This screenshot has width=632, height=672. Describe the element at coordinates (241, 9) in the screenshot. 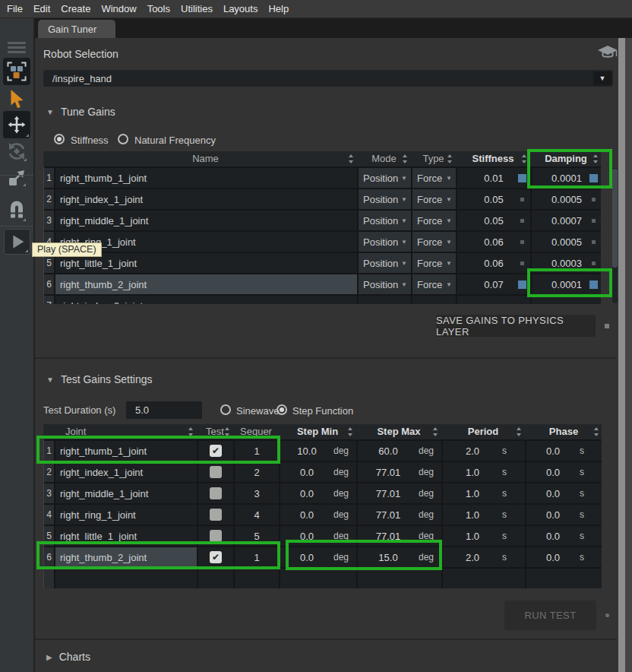

I see `menu-layouts: Layouts` at that location.